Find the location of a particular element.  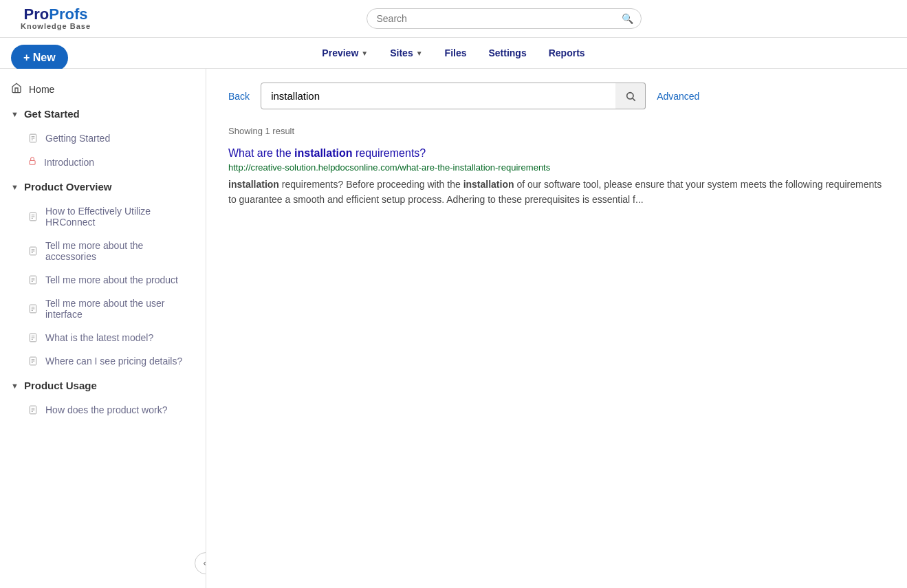

search-row: Back Advanced is located at coordinates (557, 96).